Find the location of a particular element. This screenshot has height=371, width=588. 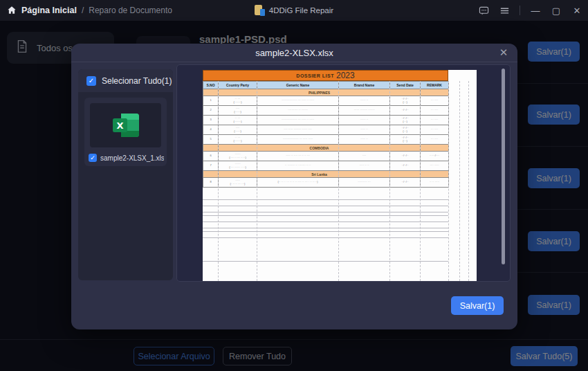

sheet-cell: ··········· ·· ······· is located at coordinates (298, 111).